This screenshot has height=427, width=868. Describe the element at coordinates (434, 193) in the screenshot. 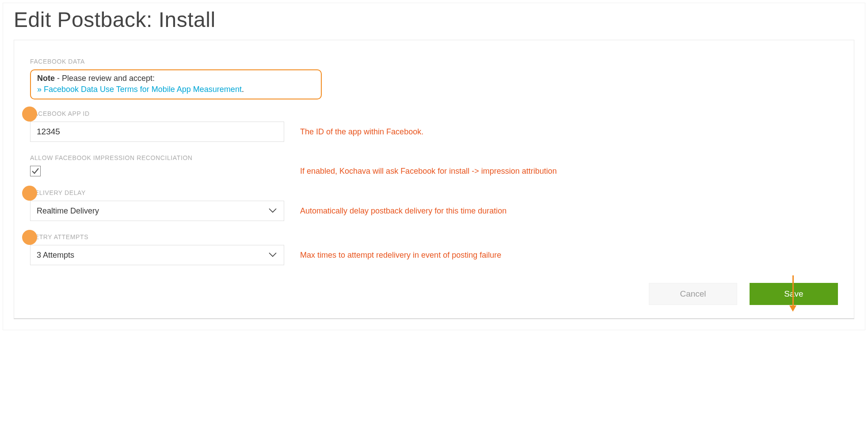

I see `delivery-delay-label: DELIVERY DELAY` at that location.